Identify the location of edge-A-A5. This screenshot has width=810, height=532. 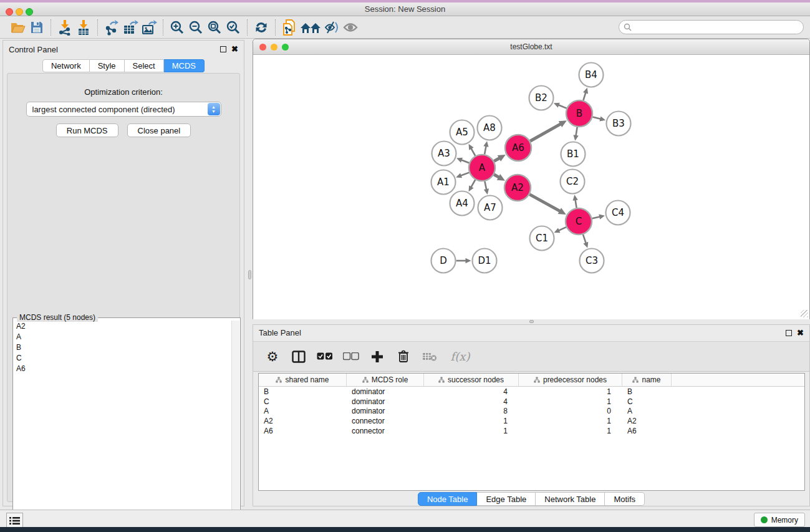
(473, 152).